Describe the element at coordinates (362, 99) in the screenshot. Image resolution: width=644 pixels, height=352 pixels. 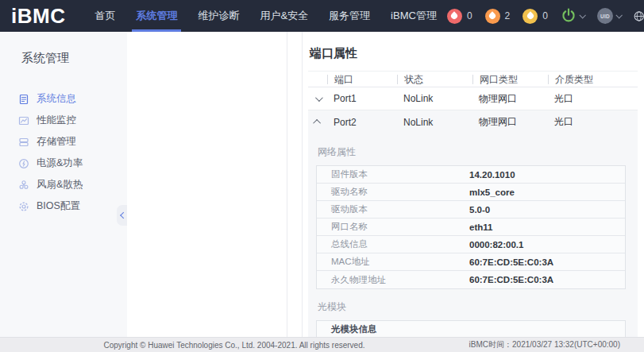
I see `port-name: Port1` at that location.